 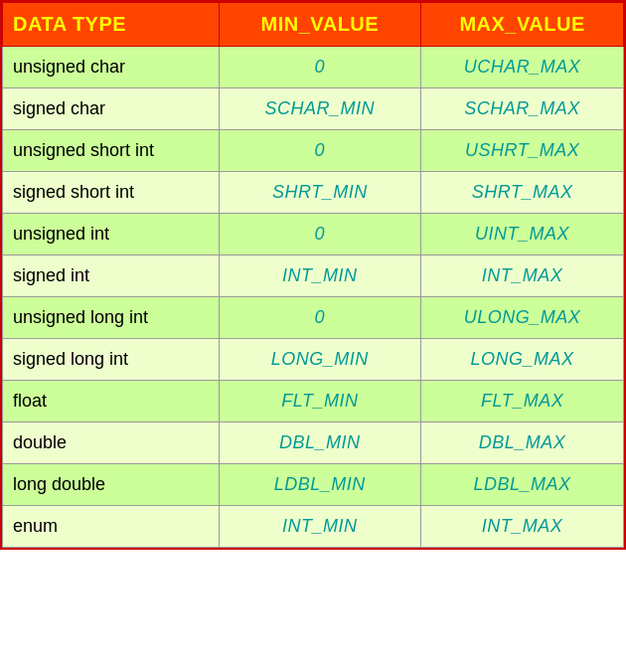 I want to click on cell-type: float, so click(x=111, y=402).